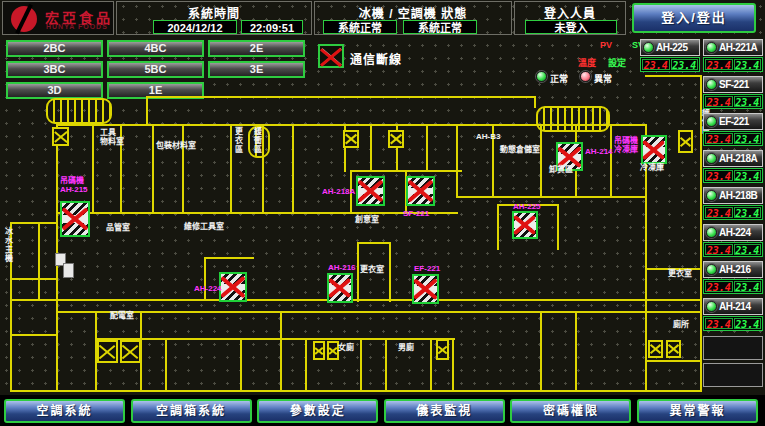 This screenshot has height=426, width=765. Describe the element at coordinates (77, 26) in the screenshot. I see `brand-subtitle: HUNYA FOODS` at that location.